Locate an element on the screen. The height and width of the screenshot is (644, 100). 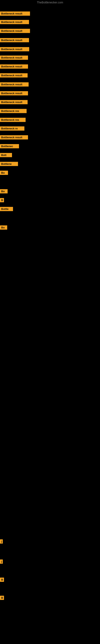
bottleneck-badge-0: Bottleneck result is located at coordinates (15, 14).